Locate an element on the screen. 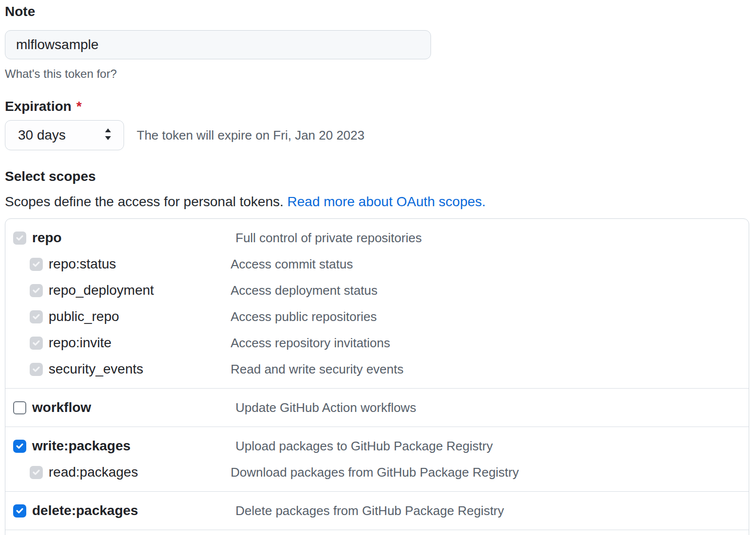 This screenshot has height=535, width=756. note-input is located at coordinates (218, 45).